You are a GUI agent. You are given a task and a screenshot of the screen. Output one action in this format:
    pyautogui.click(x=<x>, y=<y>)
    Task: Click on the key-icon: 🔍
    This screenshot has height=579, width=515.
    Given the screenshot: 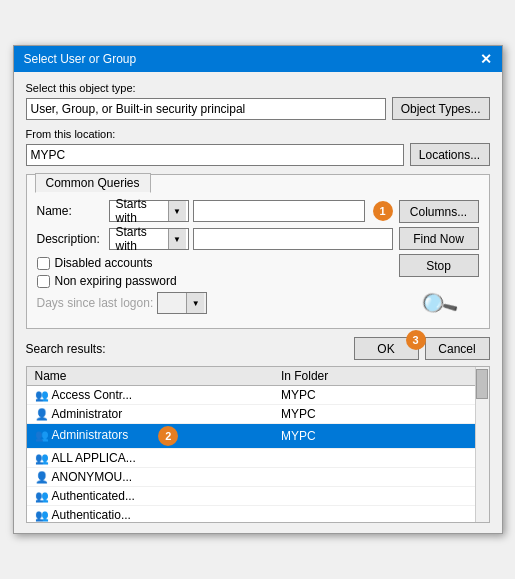 What is the action you would take?
    pyautogui.click(x=438, y=304)
    